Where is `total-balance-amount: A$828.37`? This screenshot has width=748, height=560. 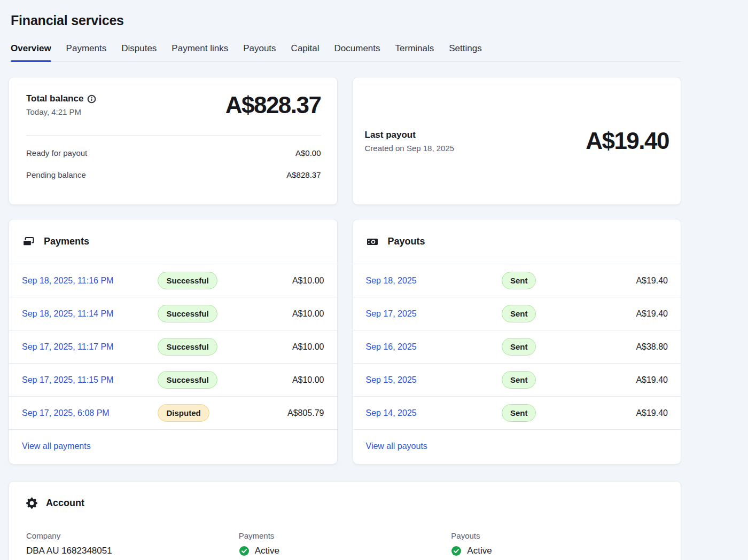 total-balance-amount: A$828.37 is located at coordinates (274, 105).